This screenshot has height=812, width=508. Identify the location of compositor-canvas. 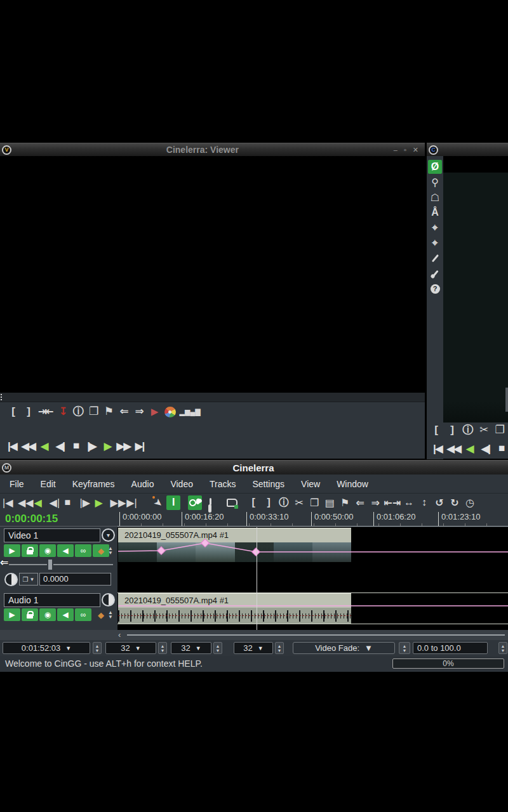
(476, 289).